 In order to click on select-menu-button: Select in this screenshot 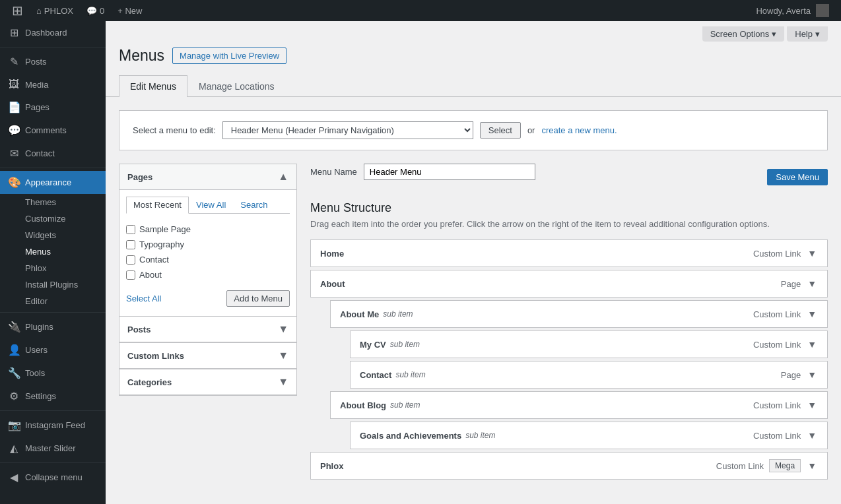, I will do `click(500, 131)`.